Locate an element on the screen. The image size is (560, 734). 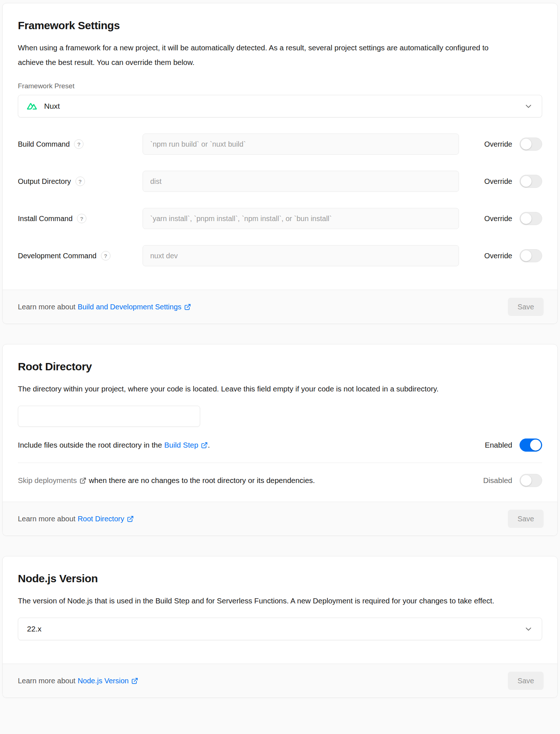
install-command-override-toggle is located at coordinates (531, 219).